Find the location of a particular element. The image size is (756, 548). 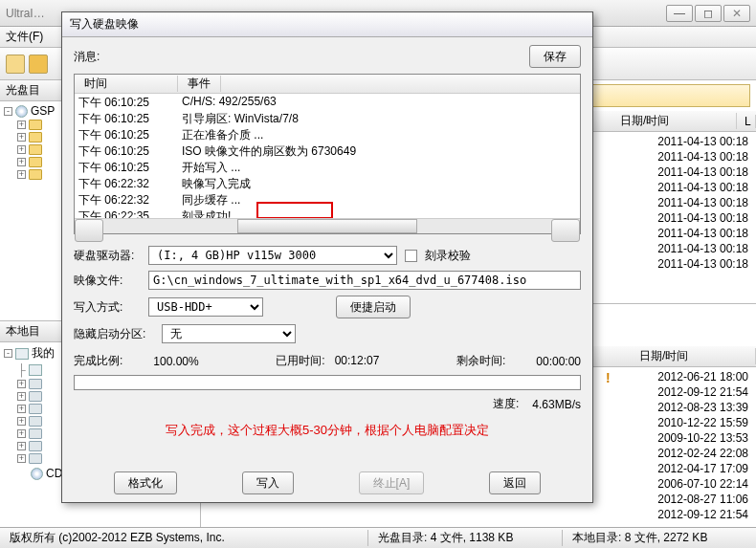

message-row: 下午 06:10:25引导扇区: WinVista/7/8 is located at coordinates (327, 119).